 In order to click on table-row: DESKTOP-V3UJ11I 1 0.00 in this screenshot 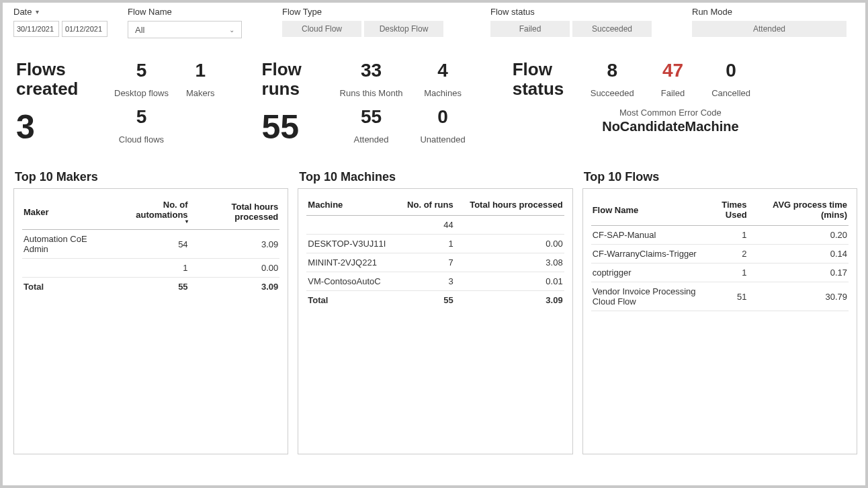, I will do `click(435, 244)`.